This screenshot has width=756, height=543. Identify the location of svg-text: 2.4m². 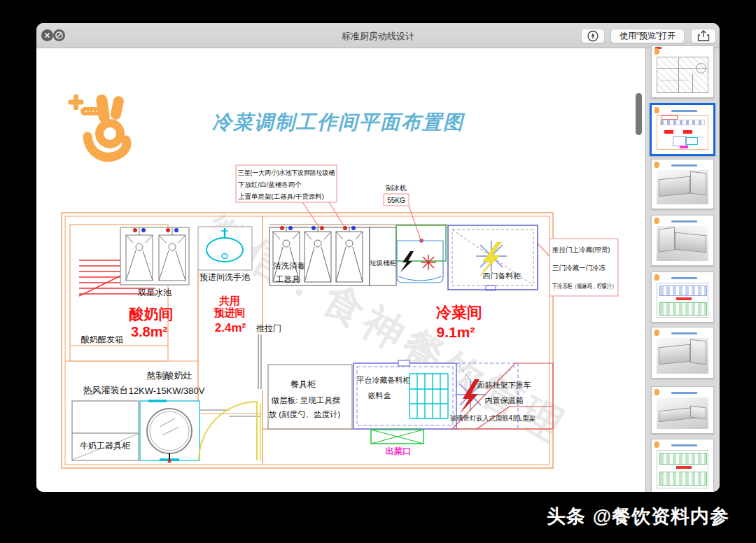
(231, 327).